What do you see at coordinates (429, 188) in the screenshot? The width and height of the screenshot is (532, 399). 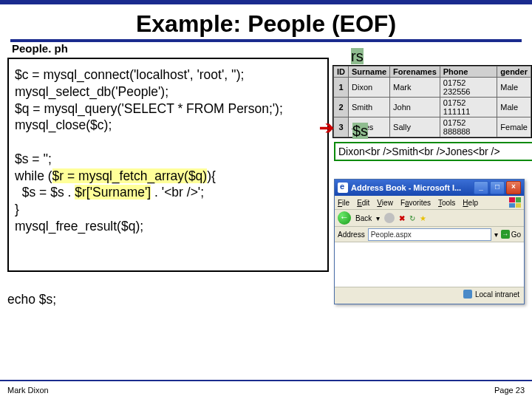 I see `browser-titlebar: Address Book - Microsoft I... _ □ ×` at bounding box center [429, 188].